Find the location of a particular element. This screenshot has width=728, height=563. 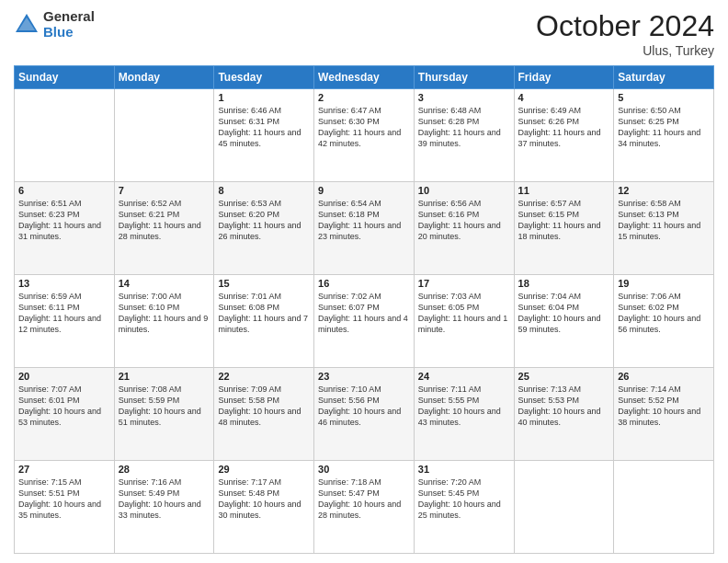

calendar-cell-0-3: 2 Sunrise: 6:47 AM Sunset: 6:30 PM Dayli… is located at coordinates (364, 136).